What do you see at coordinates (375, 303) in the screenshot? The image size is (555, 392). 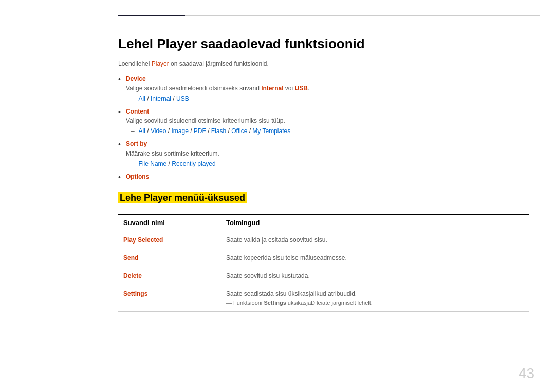 I see `settings-note: ― Funktsiooni Settings üksikasjaD leiate…` at bounding box center [375, 303].